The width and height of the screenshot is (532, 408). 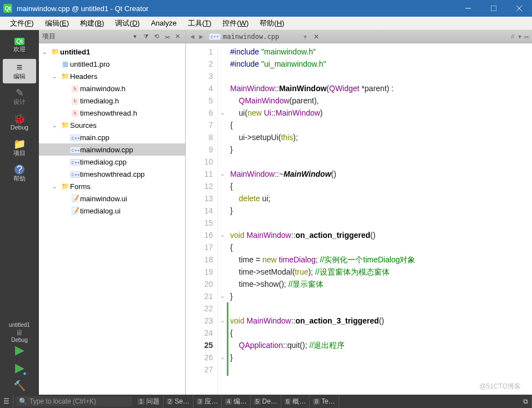 What do you see at coordinates (19, 148) in the screenshot?
I see `sidebar-projects: 📁项目` at bounding box center [19, 148].